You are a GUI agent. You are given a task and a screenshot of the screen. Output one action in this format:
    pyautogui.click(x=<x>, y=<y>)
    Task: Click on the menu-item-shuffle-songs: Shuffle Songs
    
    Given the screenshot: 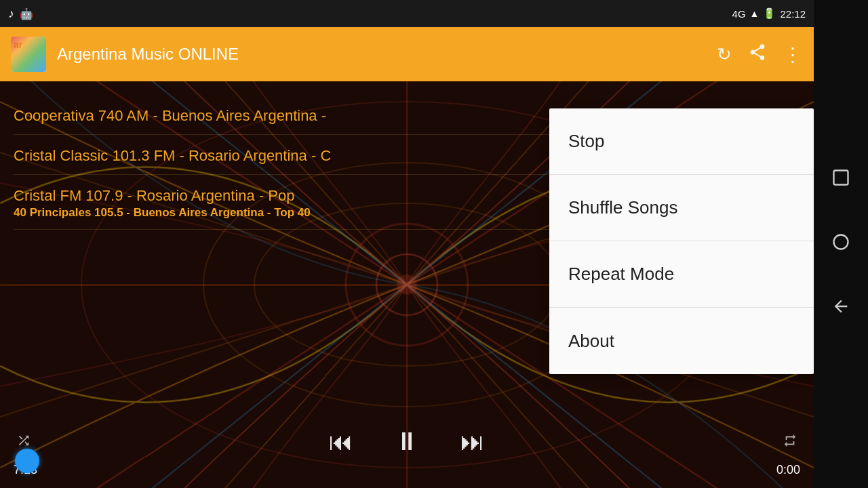 What is the action you would take?
    pyautogui.click(x=682, y=208)
    